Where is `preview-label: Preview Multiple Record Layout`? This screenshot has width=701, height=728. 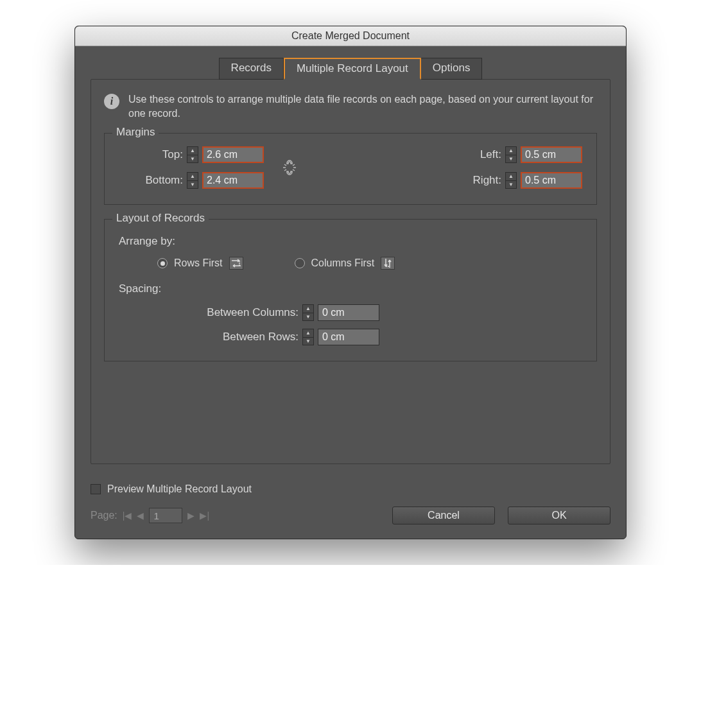 preview-label: Preview Multiple Record Layout is located at coordinates (180, 489).